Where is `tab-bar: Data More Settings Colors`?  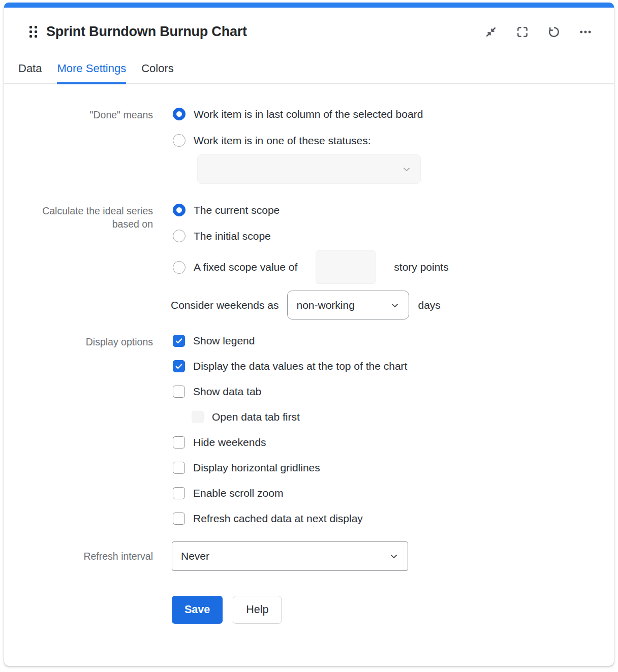
tab-bar: Data More Settings Colors is located at coordinates (309, 73).